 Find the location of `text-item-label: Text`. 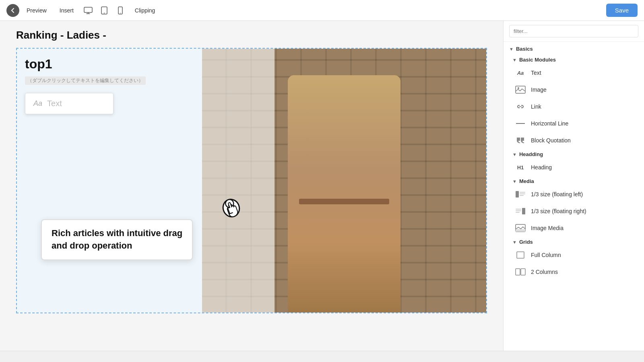

text-item-label: Text is located at coordinates (536, 73).